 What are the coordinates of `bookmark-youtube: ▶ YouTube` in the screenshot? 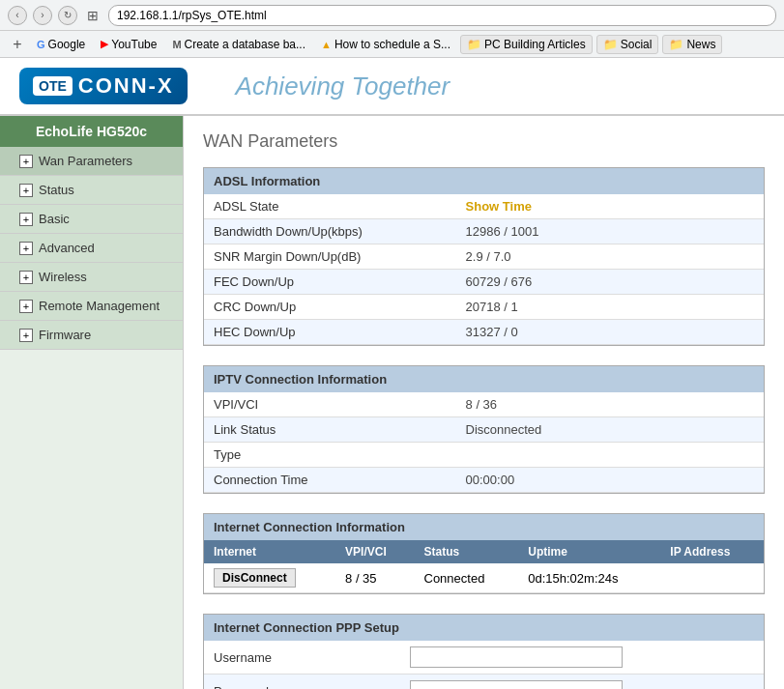 It's located at (129, 44).